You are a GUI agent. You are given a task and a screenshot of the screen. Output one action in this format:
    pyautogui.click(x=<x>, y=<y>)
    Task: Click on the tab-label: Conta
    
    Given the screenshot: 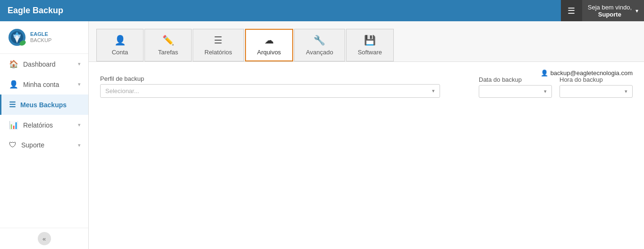 What is the action you would take?
    pyautogui.click(x=120, y=52)
    